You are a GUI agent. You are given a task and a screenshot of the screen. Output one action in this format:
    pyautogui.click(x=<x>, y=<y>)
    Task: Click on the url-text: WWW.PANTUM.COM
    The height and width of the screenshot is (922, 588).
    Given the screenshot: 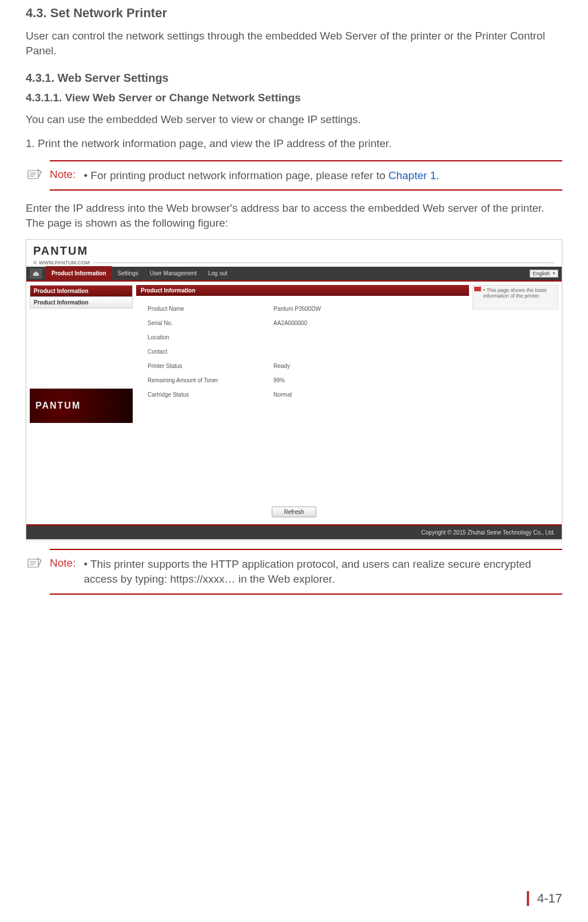 What is the action you would take?
    pyautogui.click(x=64, y=263)
    